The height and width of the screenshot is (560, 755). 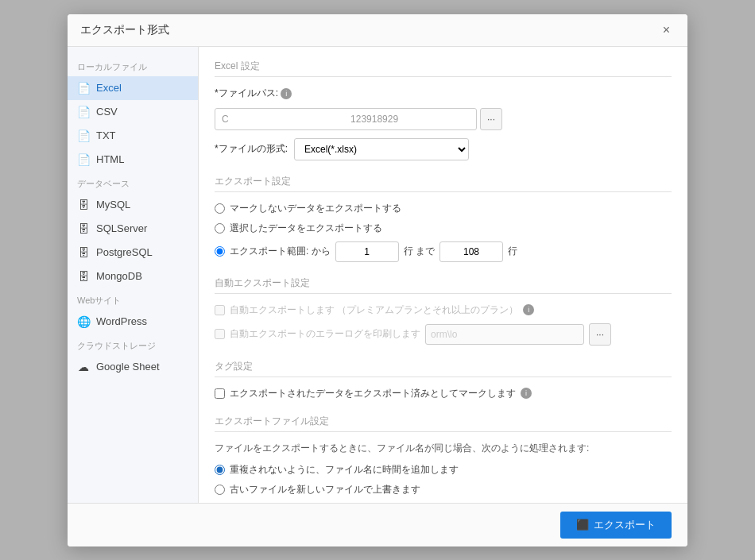 What do you see at coordinates (286, 94) in the screenshot?
I see `file-path-info-icon: i` at bounding box center [286, 94].